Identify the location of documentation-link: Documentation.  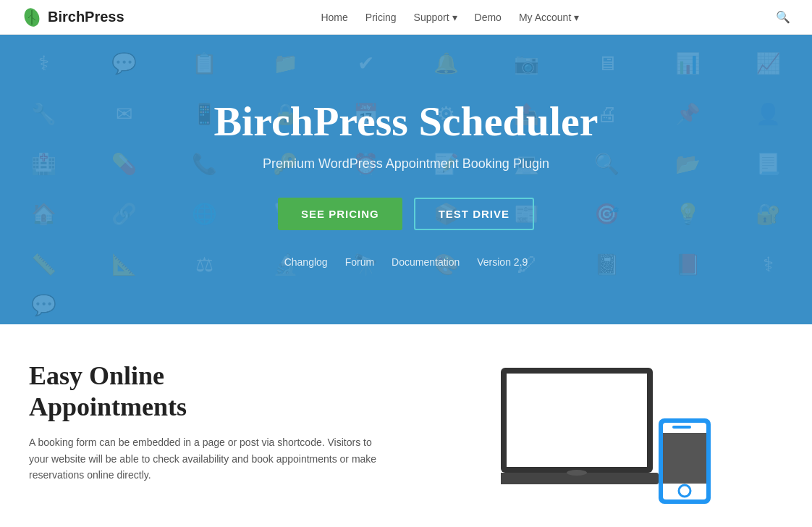
(426, 262).